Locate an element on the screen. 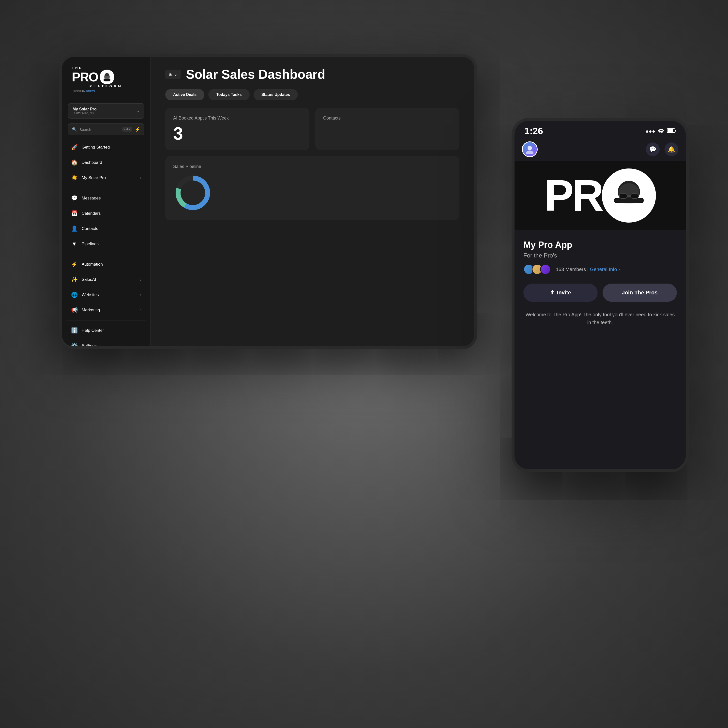  sidebar-item-automation: ⚡ Automation is located at coordinates (106, 265).